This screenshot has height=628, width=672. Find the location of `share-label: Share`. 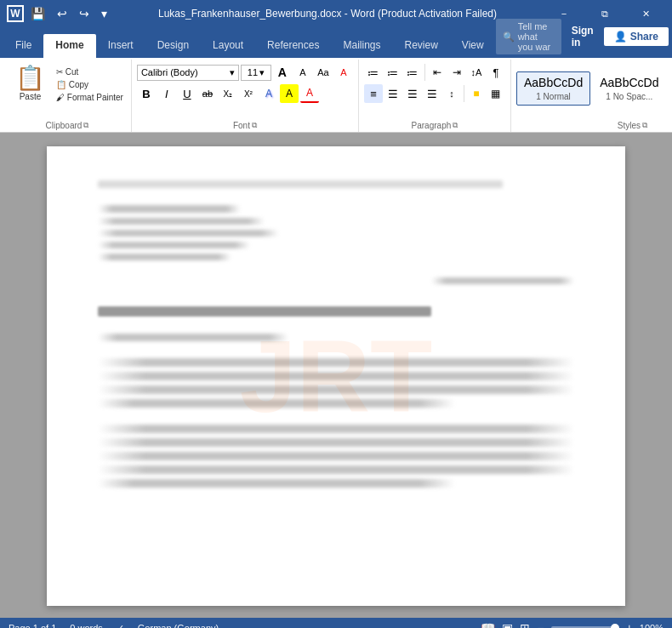

share-label: Share is located at coordinates (645, 37).